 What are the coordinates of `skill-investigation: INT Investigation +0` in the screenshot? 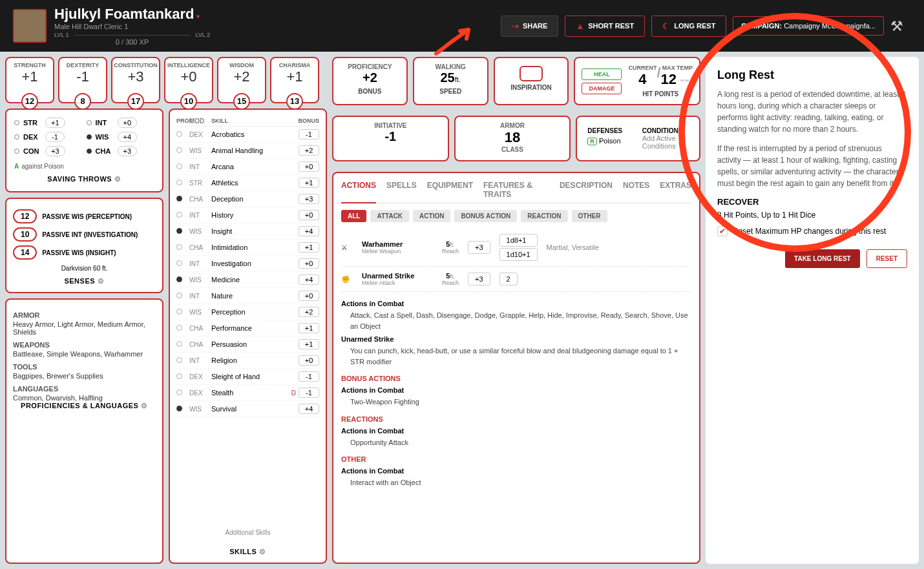 It's located at (248, 264).